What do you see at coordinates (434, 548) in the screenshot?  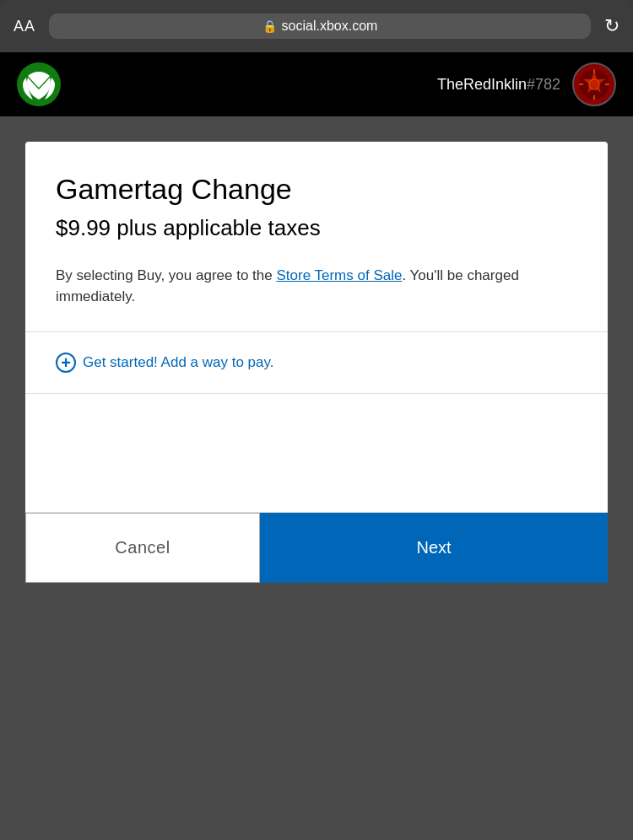 I see `next-button: Next` at bounding box center [434, 548].